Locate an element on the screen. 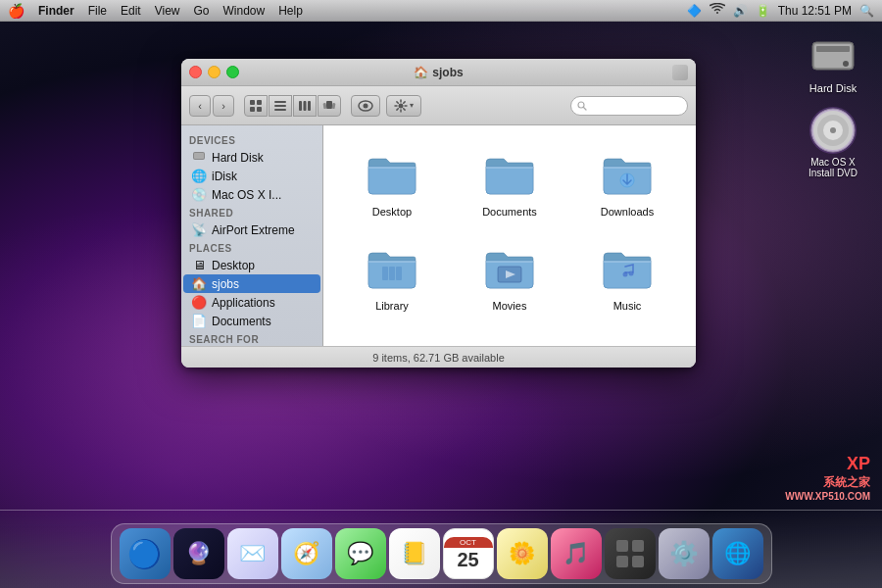  dock-dashboard: 🔮 is located at coordinates (199, 554).